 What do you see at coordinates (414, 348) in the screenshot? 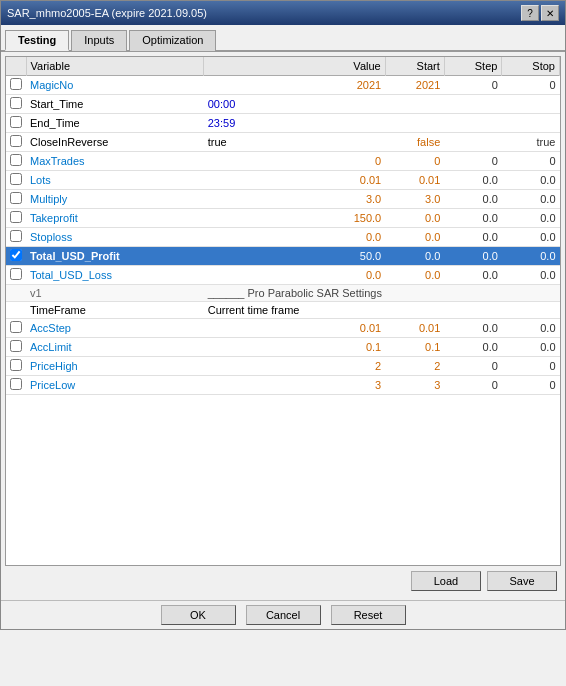
I see `row-start: 0.1` at bounding box center [414, 348].